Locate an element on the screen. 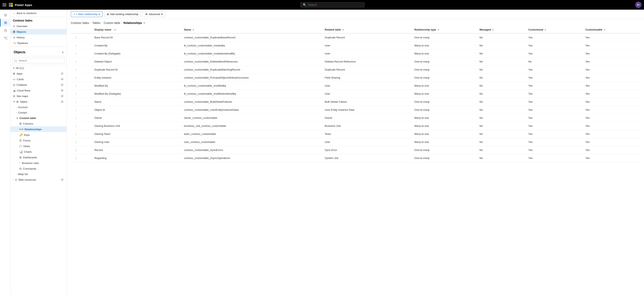 Image resolution: width=644 pixels, height=294 pixels. row-reltype: Many-to-one is located at coordinates (444, 46).